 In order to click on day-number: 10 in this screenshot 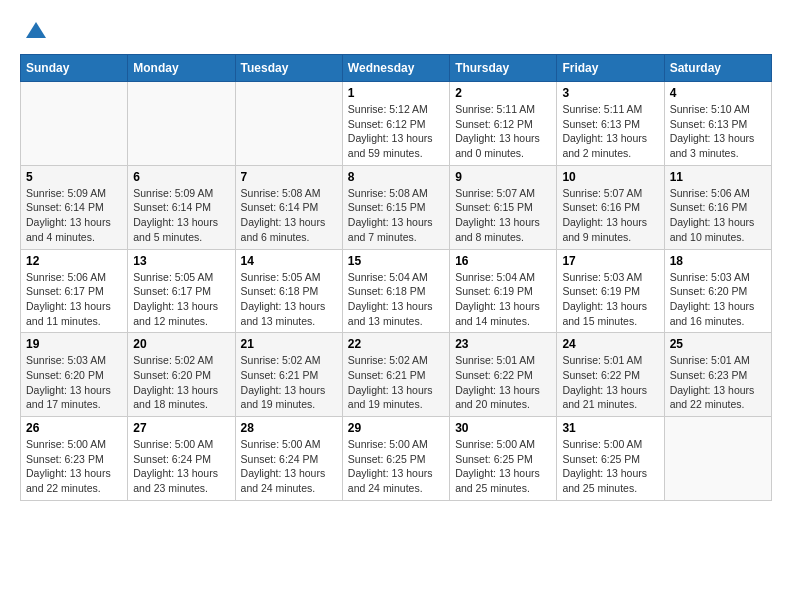, I will do `click(610, 177)`.